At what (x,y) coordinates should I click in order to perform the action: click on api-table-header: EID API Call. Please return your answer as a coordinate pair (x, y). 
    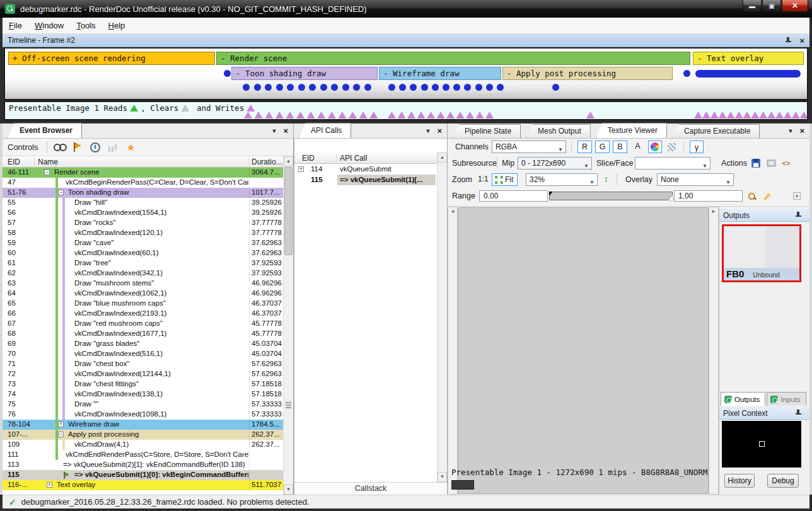
    Looking at the image, I should click on (366, 158).